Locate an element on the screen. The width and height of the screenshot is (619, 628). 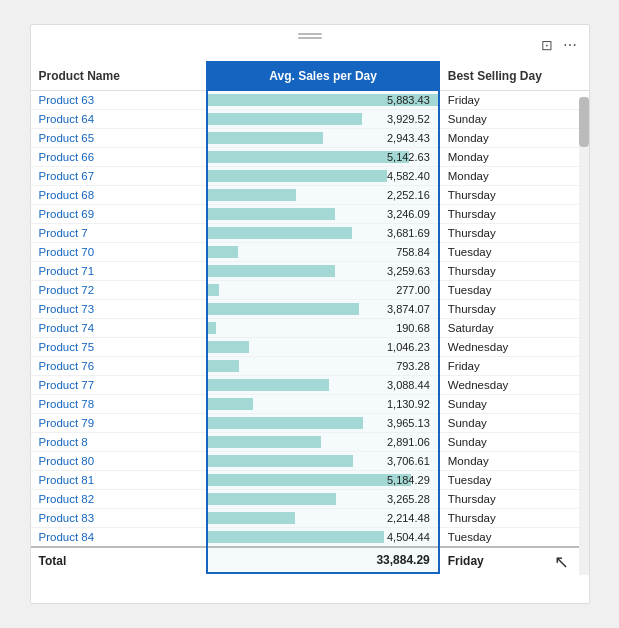
table-row: Product 793,965.13Sunday is located at coordinates (310, 424).